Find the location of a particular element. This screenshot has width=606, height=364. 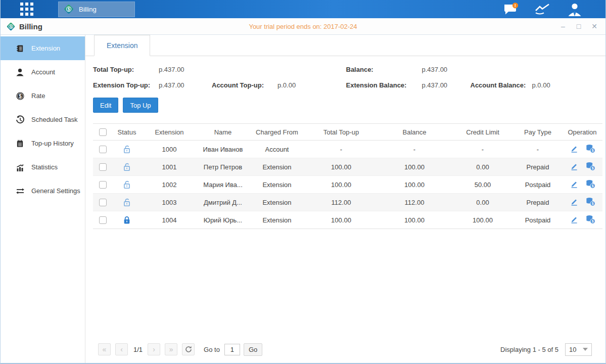

sidebar-item-general-settings: General Settings is located at coordinates (42, 191).